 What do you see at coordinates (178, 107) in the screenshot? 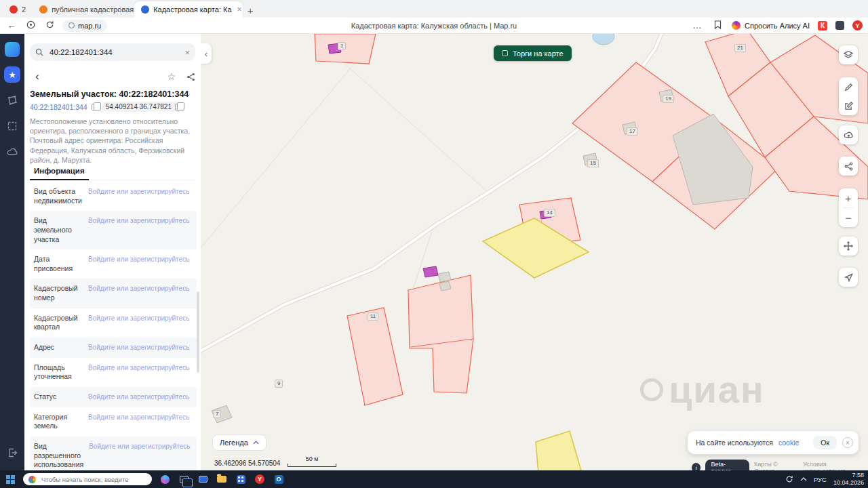
I see `copy-coords-icon` at bounding box center [178, 107].